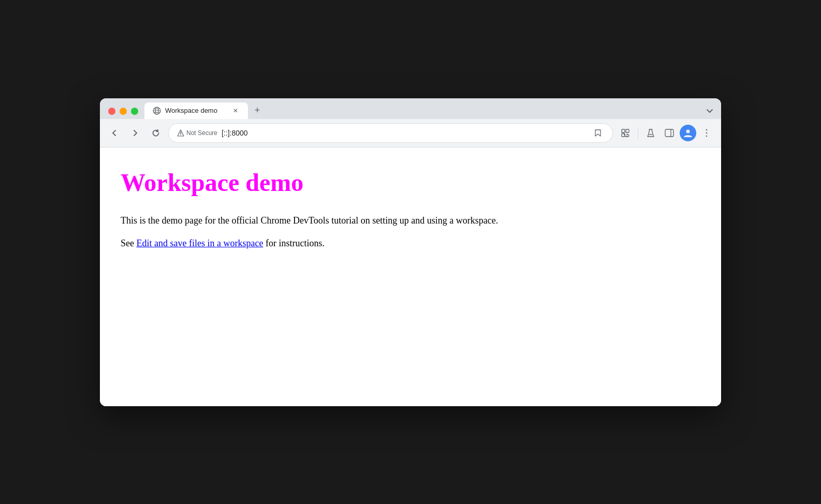 This screenshot has width=821, height=504. Describe the element at coordinates (197, 133) in the screenshot. I see `security-indicator: Not Secure` at that location.